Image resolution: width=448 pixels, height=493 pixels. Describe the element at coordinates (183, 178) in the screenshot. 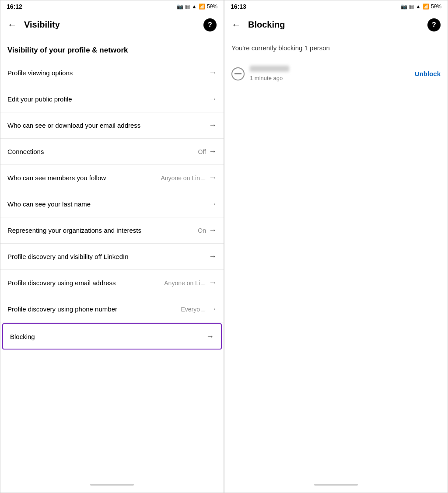

I see `list-item-value: Anyone on Lin…` at that location.